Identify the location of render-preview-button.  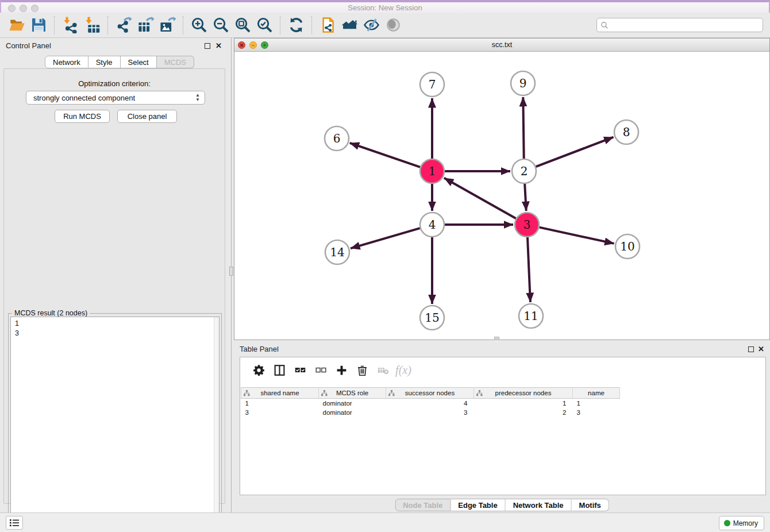
(393, 25).